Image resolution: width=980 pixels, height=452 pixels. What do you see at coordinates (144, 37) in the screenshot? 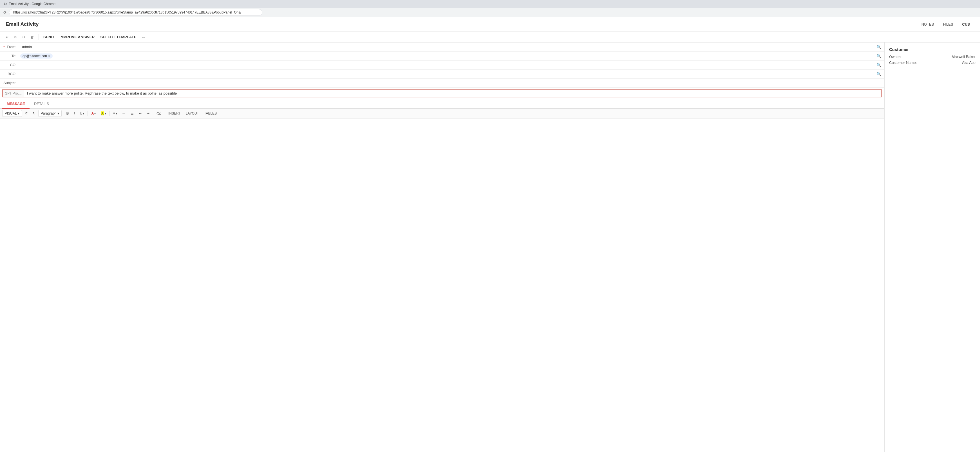
I see `more-options-button: ···` at bounding box center [144, 37].